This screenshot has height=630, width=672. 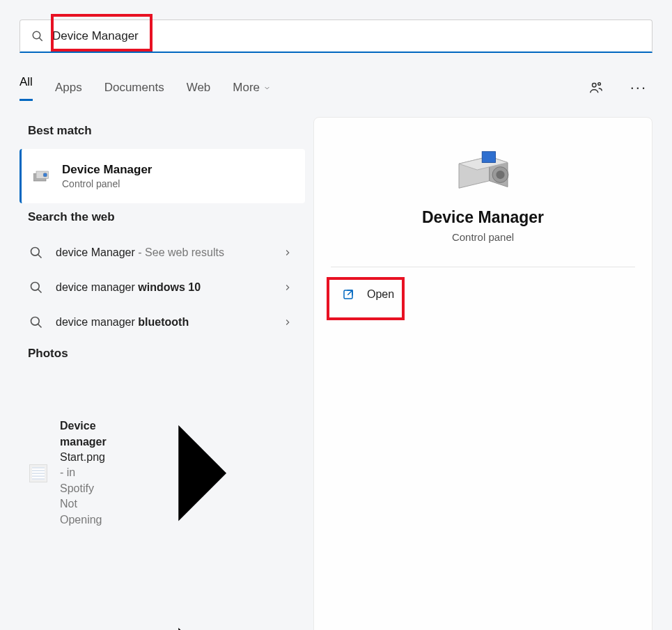 What do you see at coordinates (483, 217) in the screenshot?
I see `detail-title: Device Manager` at bounding box center [483, 217].